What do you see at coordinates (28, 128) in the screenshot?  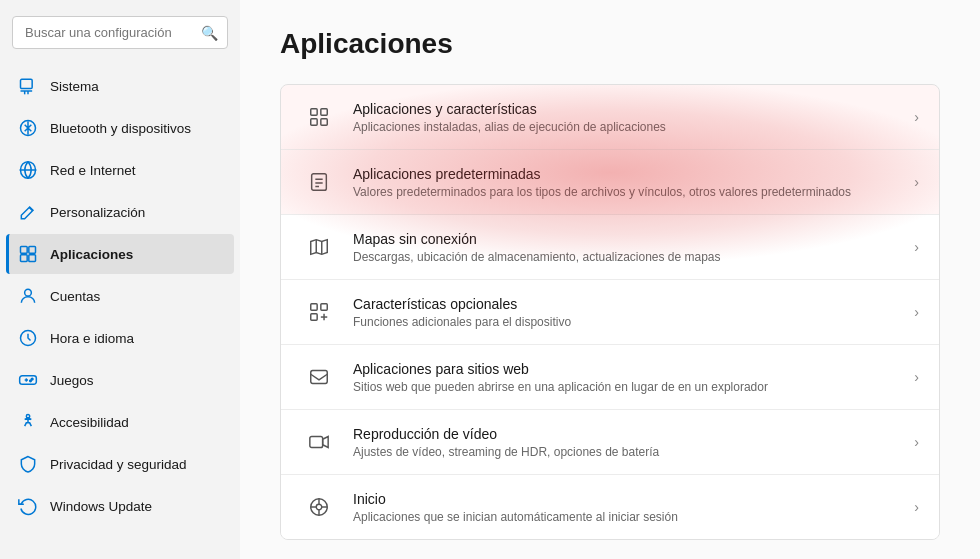 I see `bluetooth-icon` at bounding box center [28, 128].